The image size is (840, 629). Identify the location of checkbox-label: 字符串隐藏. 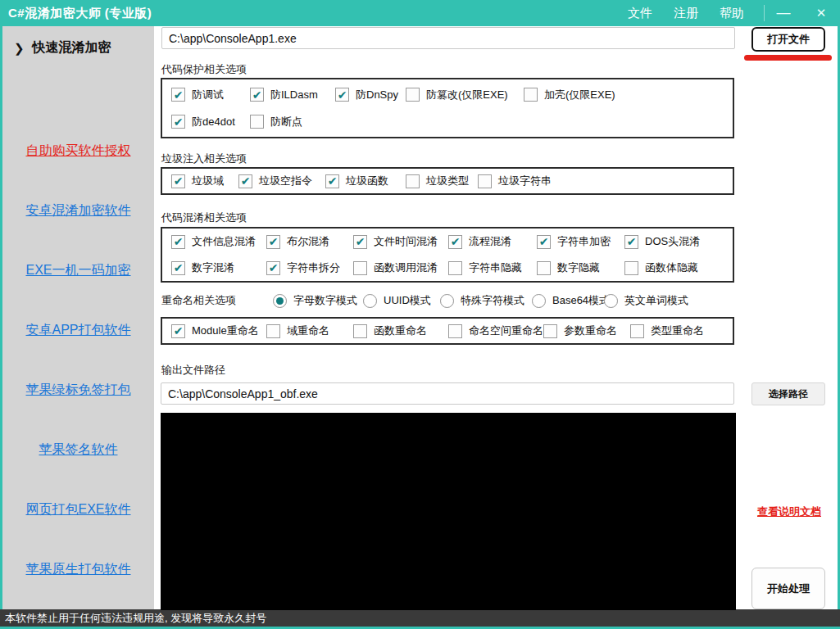
(495, 268).